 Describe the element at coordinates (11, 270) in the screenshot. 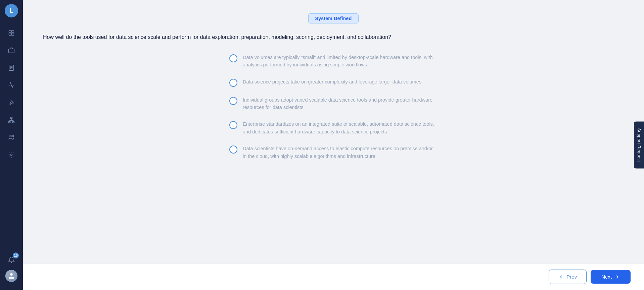

I see `sidebar-bottom: 10` at that location.